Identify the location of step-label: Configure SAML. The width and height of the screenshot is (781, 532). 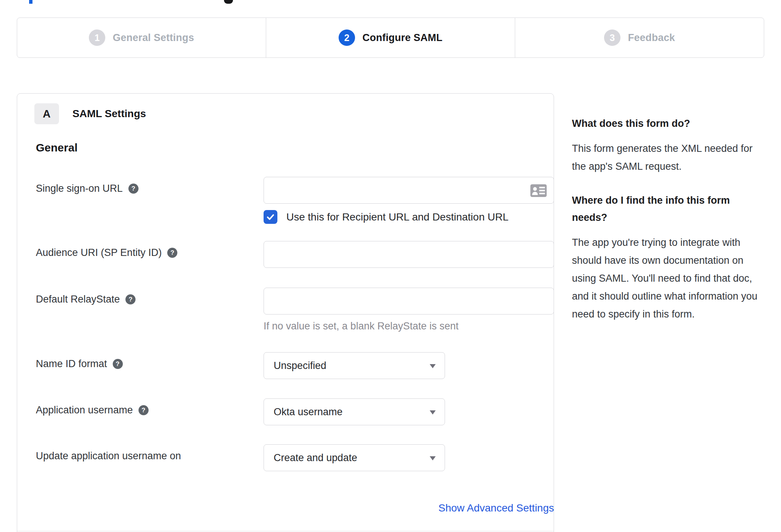
(402, 38).